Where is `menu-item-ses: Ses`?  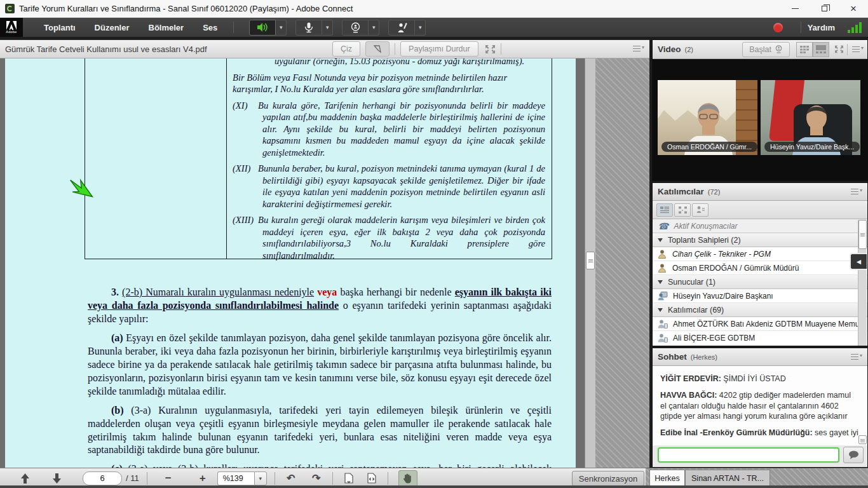
menu-item-ses: Ses is located at coordinates (210, 27).